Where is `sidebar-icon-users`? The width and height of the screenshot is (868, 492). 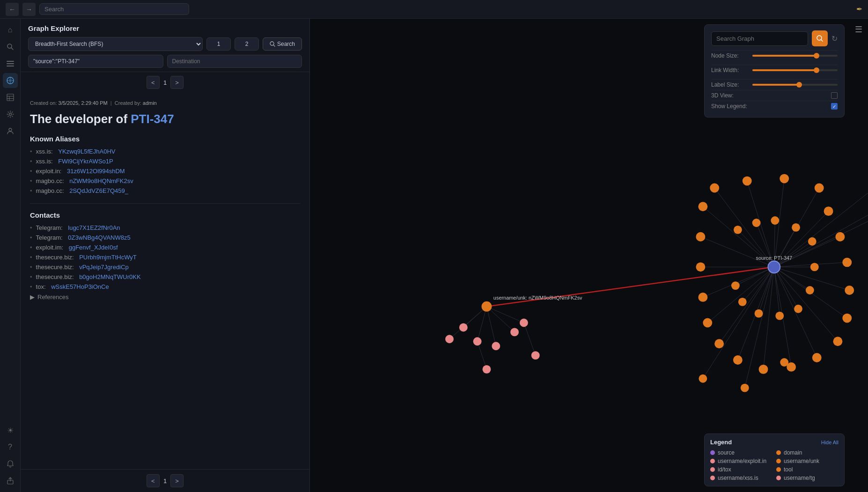
sidebar-icon-users is located at coordinates (10, 131).